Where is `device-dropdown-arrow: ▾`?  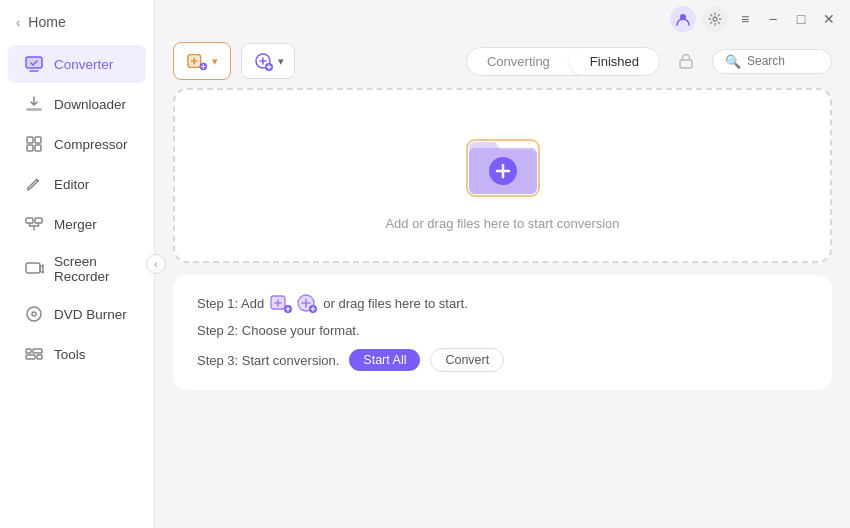
device-dropdown-arrow: ▾ is located at coordinates (281, 62).